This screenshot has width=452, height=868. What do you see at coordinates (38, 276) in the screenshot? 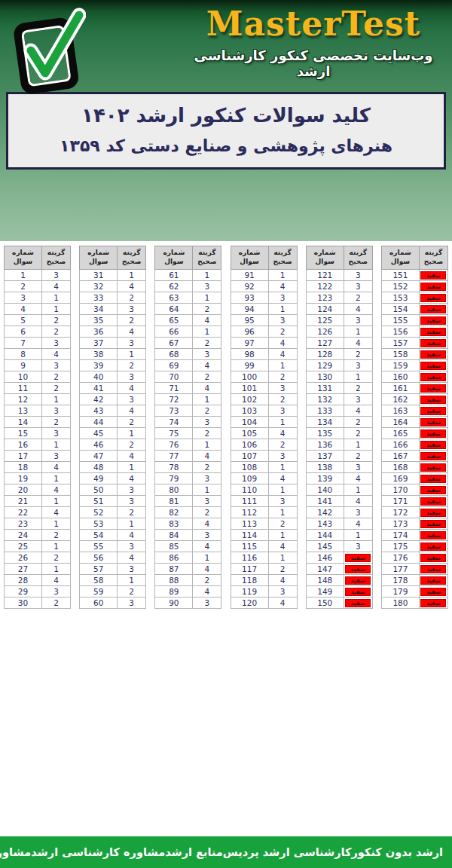
I see `answer-row: 13` at bounding box center [38, 276].